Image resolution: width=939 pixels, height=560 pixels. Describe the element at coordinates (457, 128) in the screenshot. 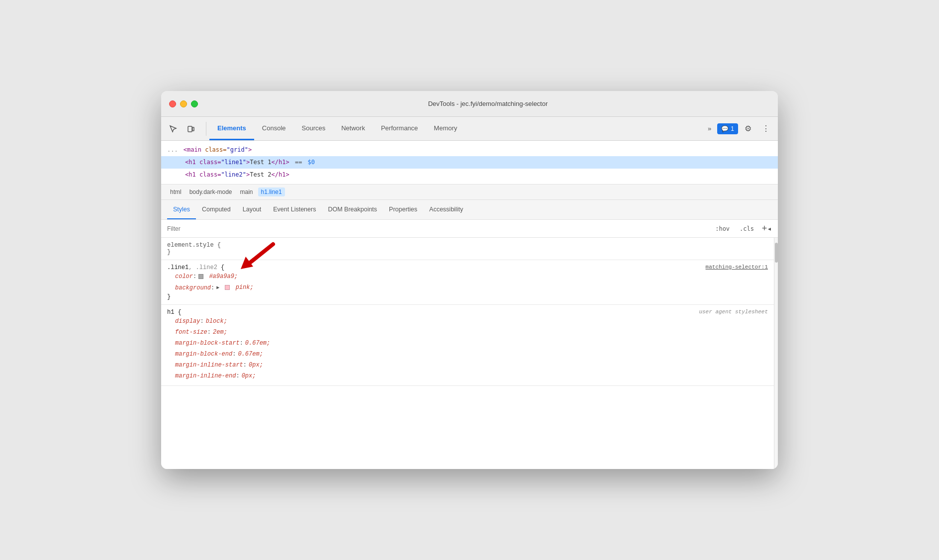

I see `tab-navigation: Elements Console Sources Network Perform…` at that location.